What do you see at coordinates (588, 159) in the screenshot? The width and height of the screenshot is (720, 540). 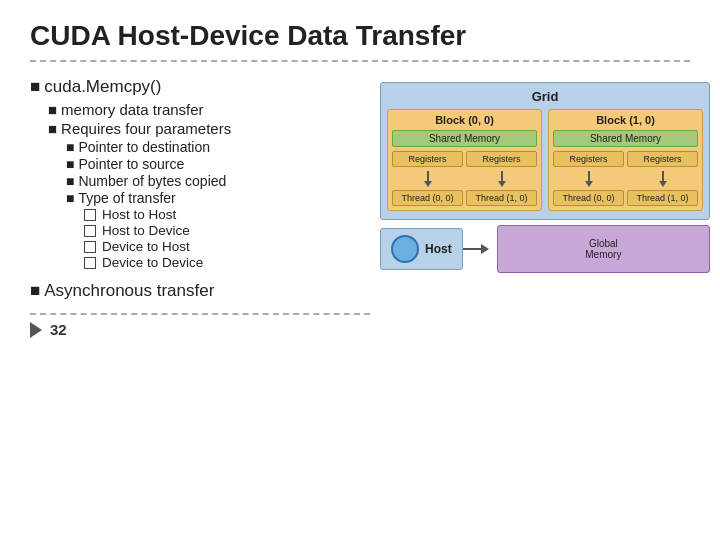 I see `register-1-0: Registers` at bounding box center [588, 159].